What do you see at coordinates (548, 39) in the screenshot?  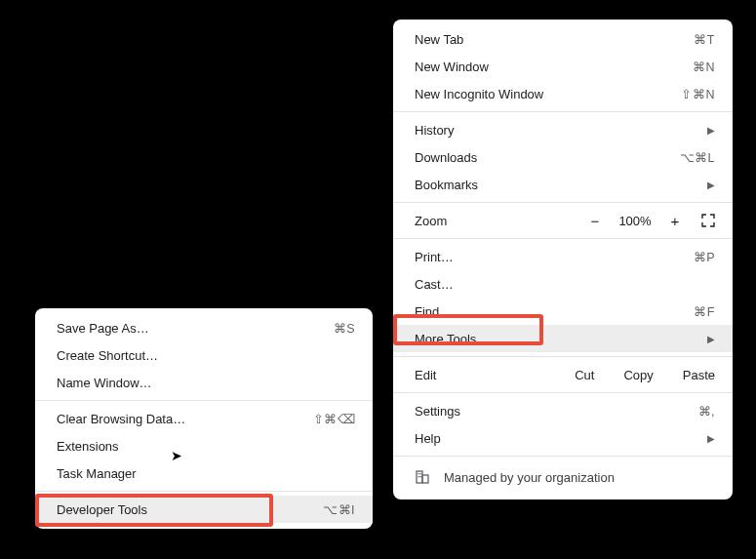 I see `menu-label: New Tab` at bounding box center [548, 39].